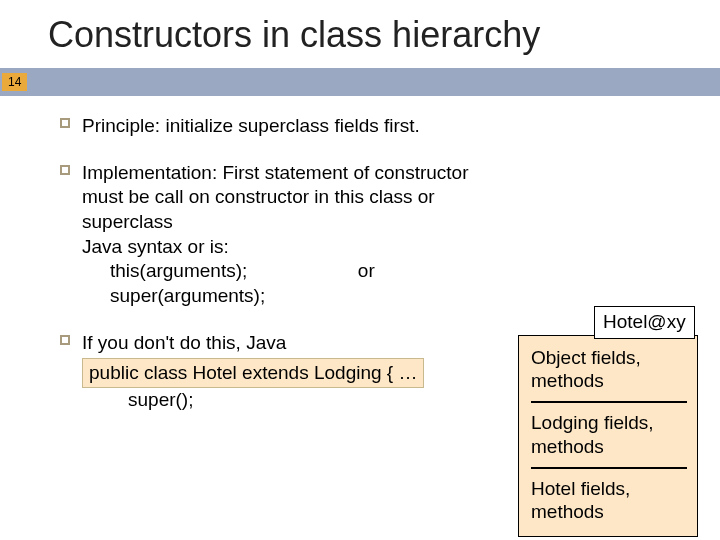 This screenshot has width=720, height=540. Describe the element at coordinates (253, 374) in the screenshot. I see `code-highlight: public class Hotel extends Lodging { …` at that location.